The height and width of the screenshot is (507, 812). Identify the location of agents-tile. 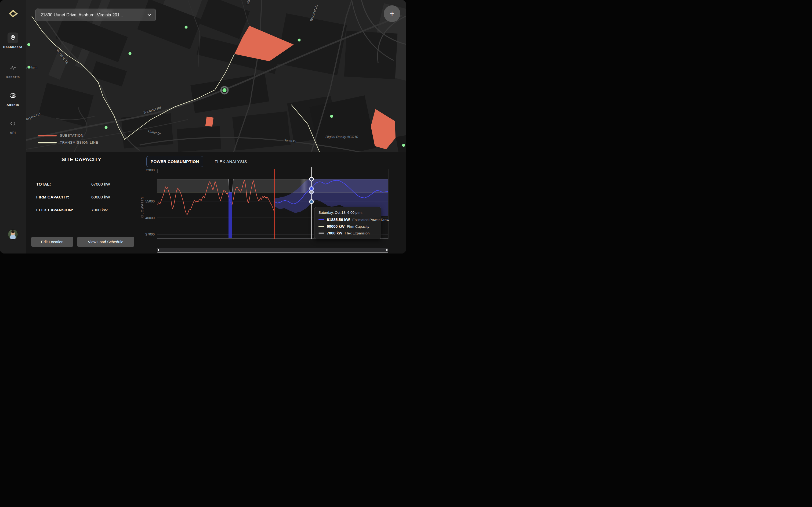
(13, 96).